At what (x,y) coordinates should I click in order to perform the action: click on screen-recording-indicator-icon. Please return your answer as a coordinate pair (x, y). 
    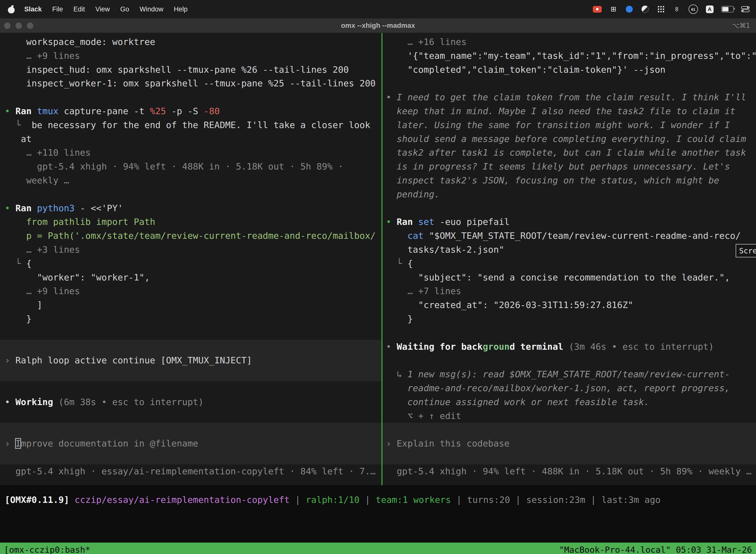
    Looking at the image, I should click on (597, 9).